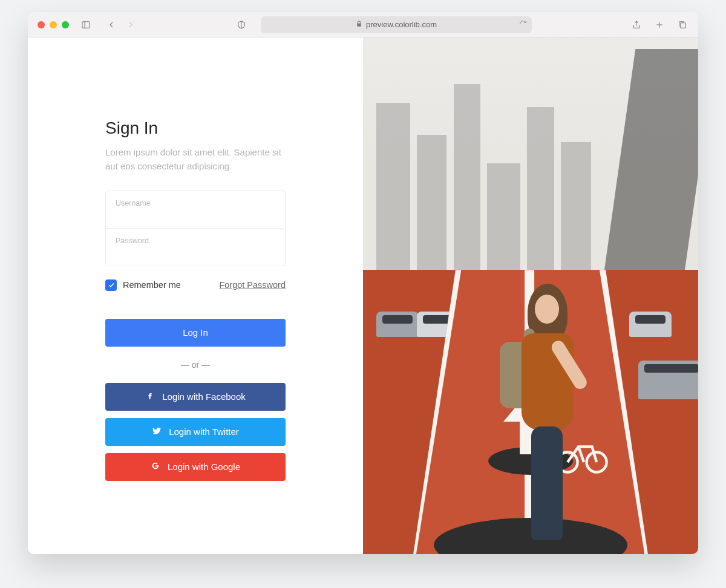  What do you see at coordinates (195, 333) in the screenshot?
I see `login-button-label: Log In` at bounding box center [195, 333].